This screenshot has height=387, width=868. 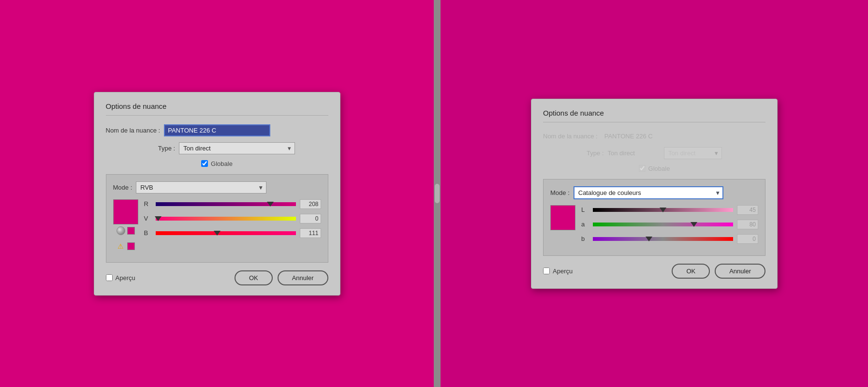 I want to click on slider-row-b2: b 0, so click(x=670, y=239).